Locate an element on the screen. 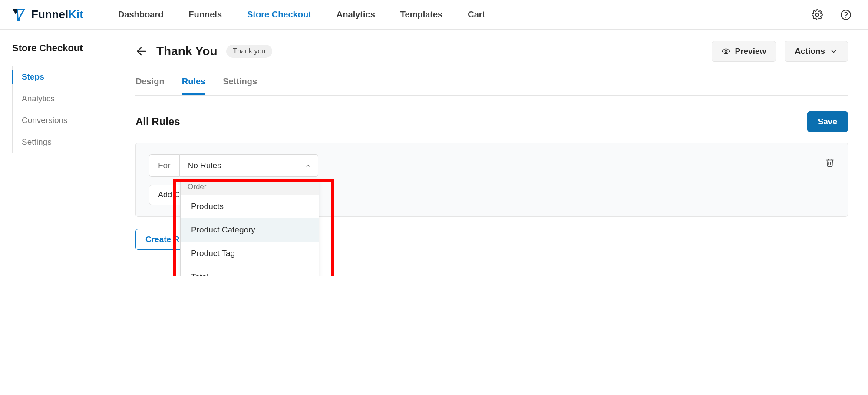  dropdown-item-total: Total is located at coordinates (250, 270).